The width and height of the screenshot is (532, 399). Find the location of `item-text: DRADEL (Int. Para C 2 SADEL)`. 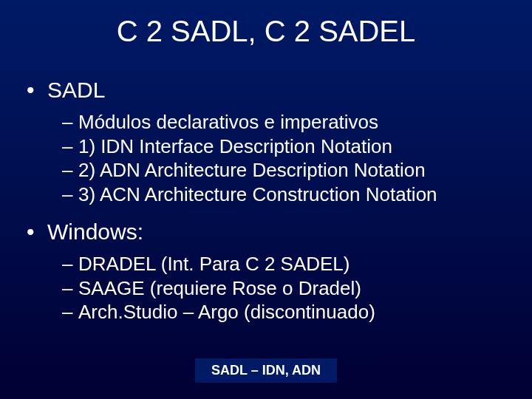

item-text: DRADEL (Int. Para C 2 SADEL) is located at coordinates (214, 264).